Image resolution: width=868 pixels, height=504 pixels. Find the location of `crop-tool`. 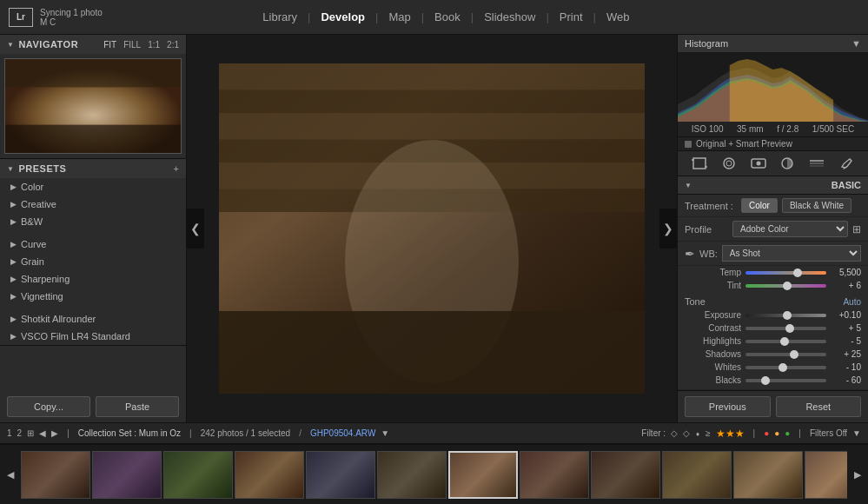

crop-tool is located at coordinates (699, 163).